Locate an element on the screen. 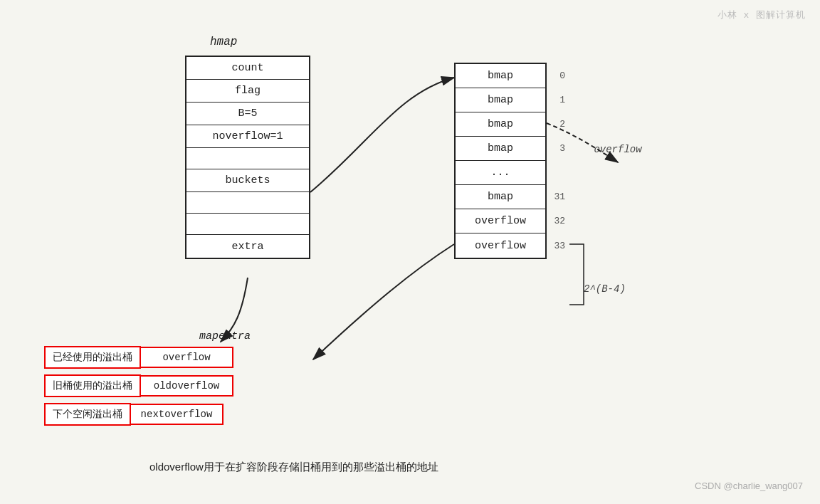 This screenshot has height=504, width=820. csdn-credit: CSDN @charlie_wang007 is located at coordinates (749, 485).